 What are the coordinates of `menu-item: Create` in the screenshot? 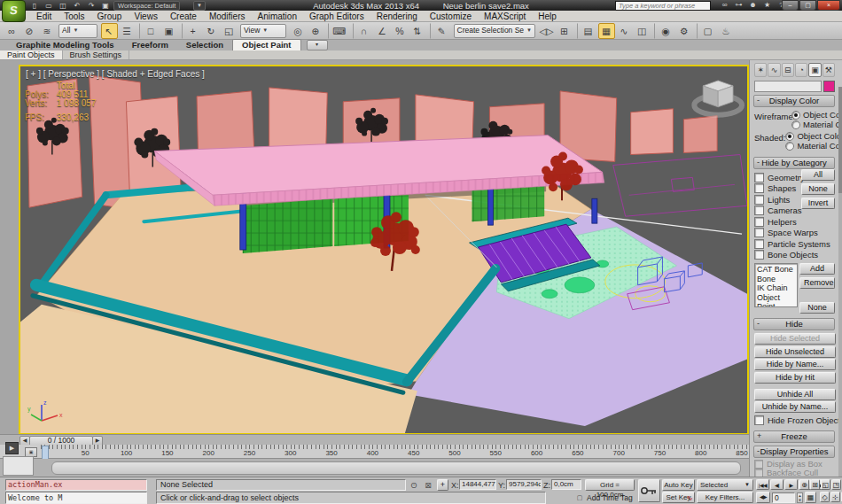 It's located at (183, 16).